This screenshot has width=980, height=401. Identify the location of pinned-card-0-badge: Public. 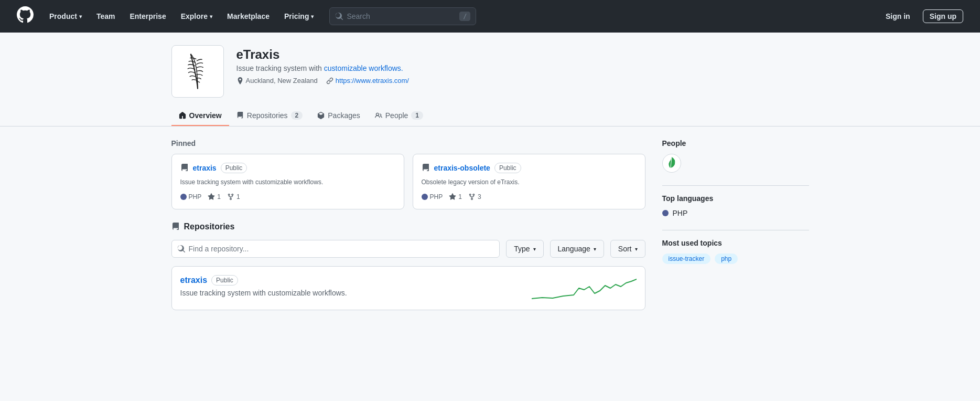
(234, 168).